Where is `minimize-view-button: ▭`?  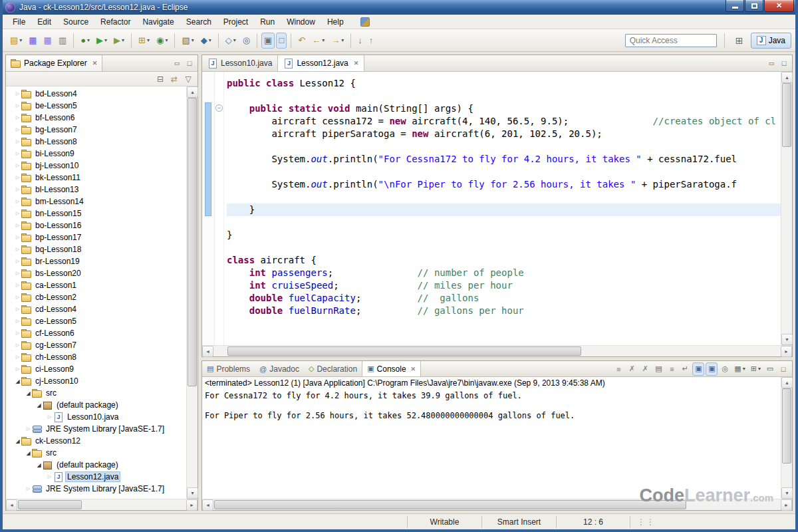 minimize-view-button: ▭ is located at coordinates (770, 369).